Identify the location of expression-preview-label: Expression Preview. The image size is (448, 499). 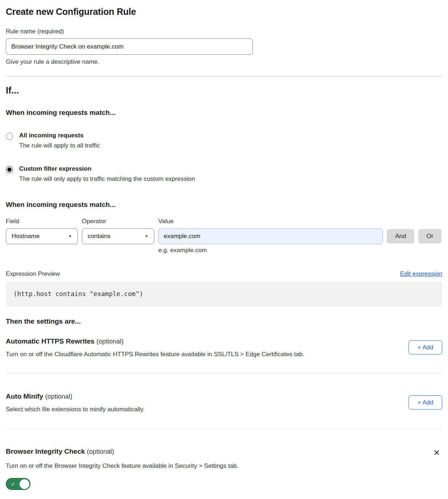
(33, 274).